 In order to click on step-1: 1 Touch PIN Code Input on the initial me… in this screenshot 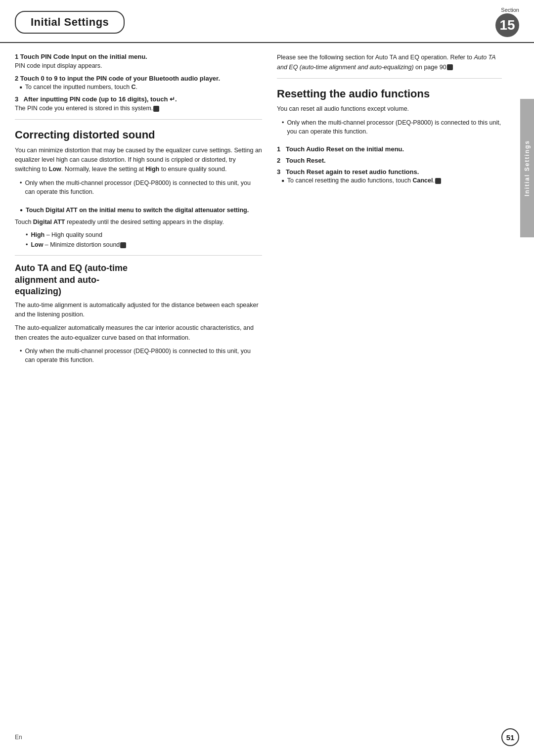, I will do `click(138, 62)`.